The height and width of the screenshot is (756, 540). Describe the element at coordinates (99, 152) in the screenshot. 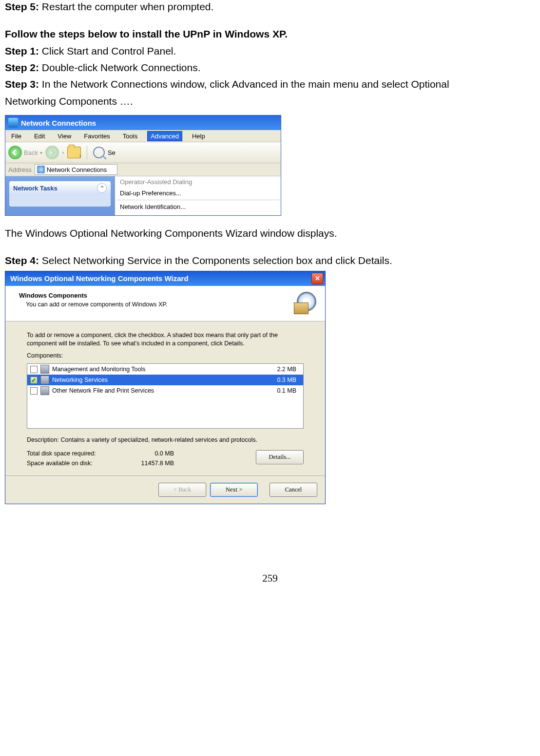

I see `search-icon` at that location.